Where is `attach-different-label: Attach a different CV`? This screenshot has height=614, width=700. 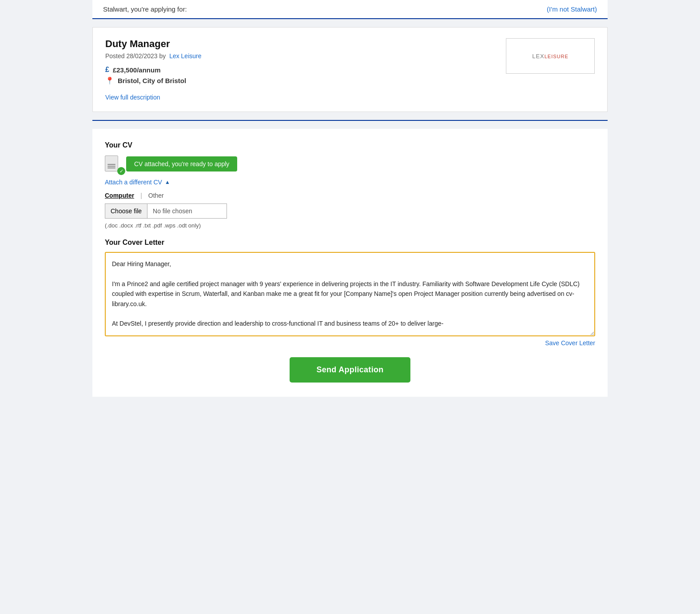
attach-different-label: Attach a different CV is located at coordinates (133, 182).